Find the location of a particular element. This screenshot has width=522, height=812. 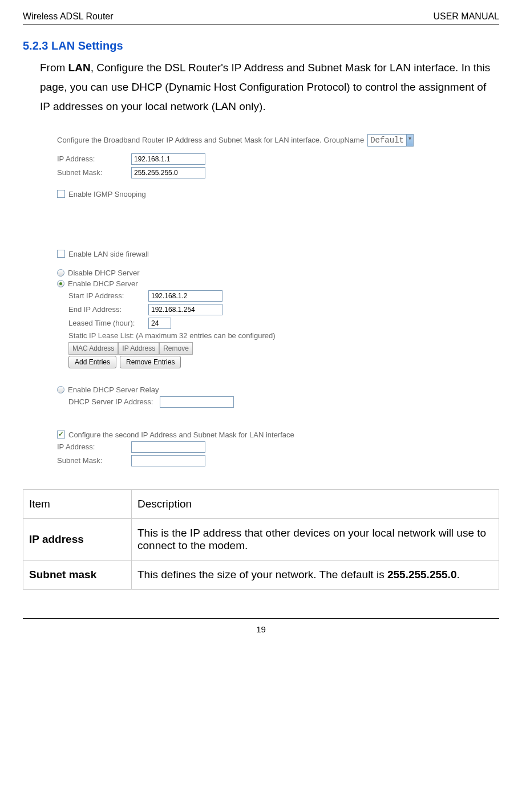

section-heading: 5.2.3 LAN Settings is located at coordinates (261, 46).